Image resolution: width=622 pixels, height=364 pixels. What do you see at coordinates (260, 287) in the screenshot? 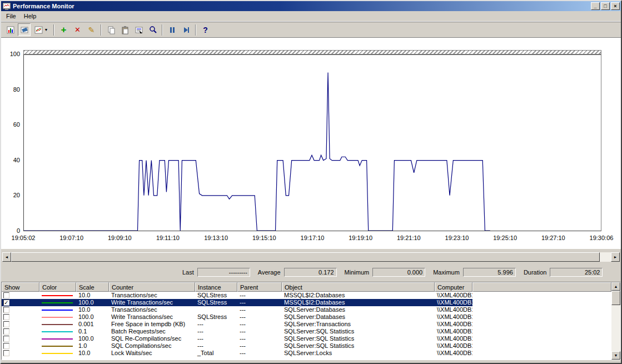
I see `column-header-parent: Parent` at bounding box center [260, 287].